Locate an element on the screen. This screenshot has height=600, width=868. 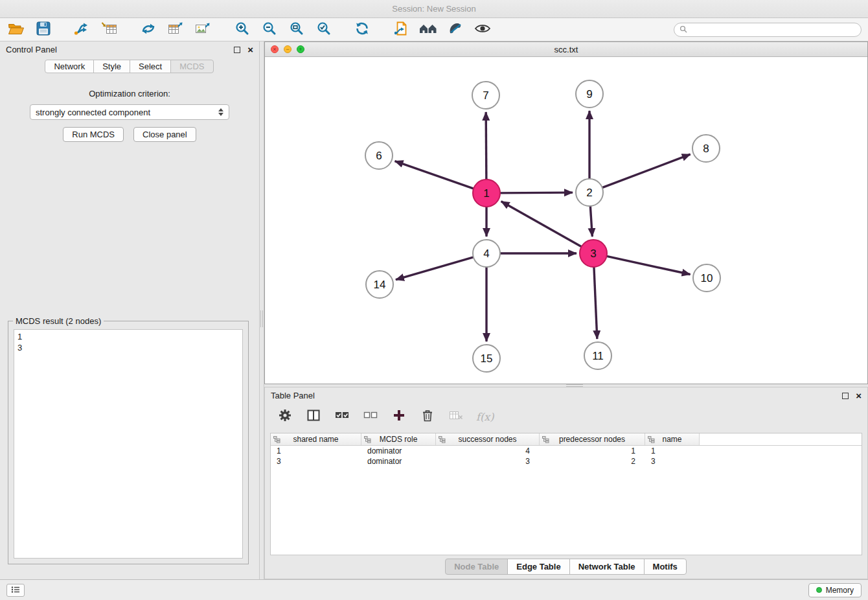
node-7: 7 is located at coordinates (486, 95).